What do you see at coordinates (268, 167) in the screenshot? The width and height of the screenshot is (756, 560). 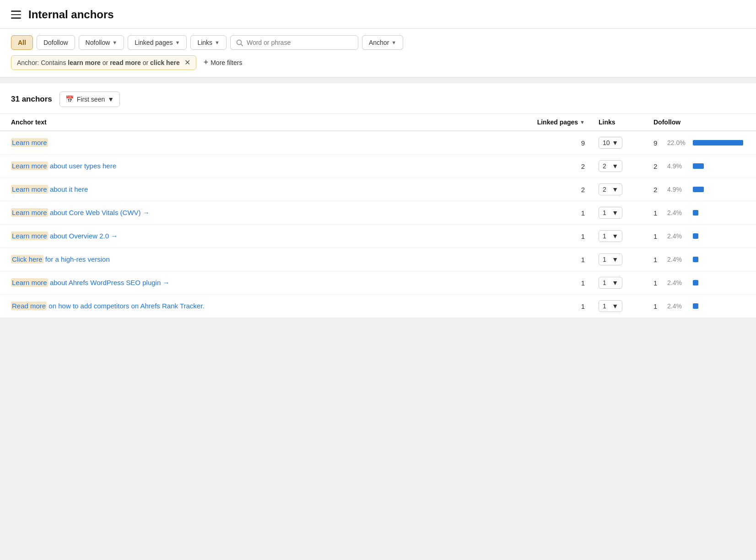 I see `anchor-link: Learn more about user types here` at bounding box center [268, 167].